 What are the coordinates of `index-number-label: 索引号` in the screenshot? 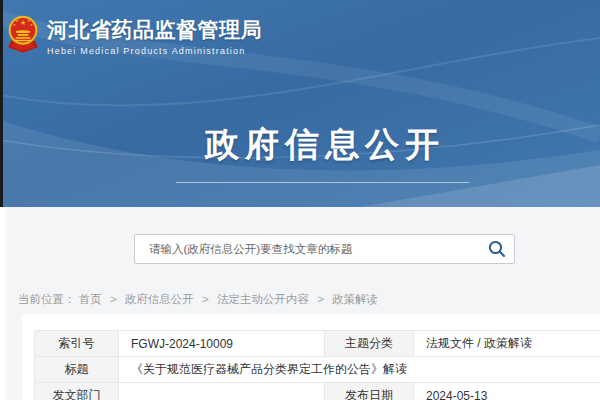 It's located at (77, 344).